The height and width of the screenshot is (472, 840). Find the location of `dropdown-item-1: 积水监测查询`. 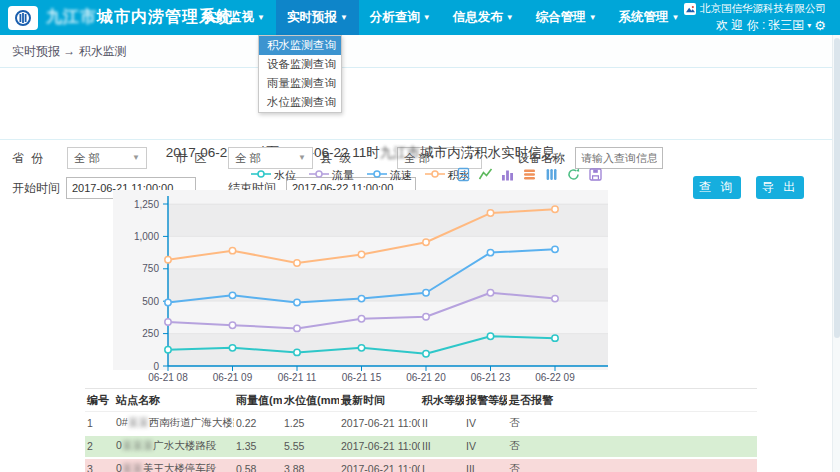

dropdown-item-1: 积水监测查询 is located at coordinates (300, 46).